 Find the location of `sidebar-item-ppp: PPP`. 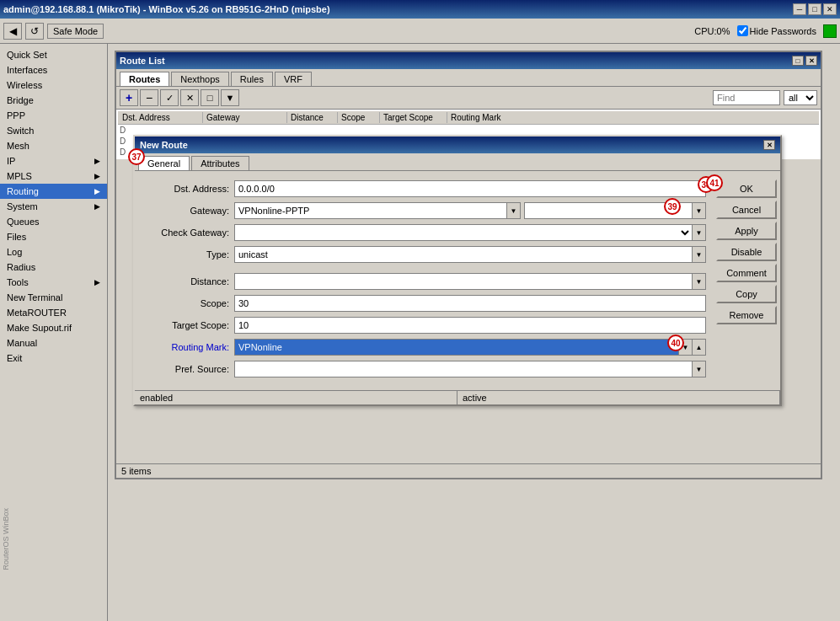

sidebar-item-ppp: PPP is located at coordinates (54, 115).